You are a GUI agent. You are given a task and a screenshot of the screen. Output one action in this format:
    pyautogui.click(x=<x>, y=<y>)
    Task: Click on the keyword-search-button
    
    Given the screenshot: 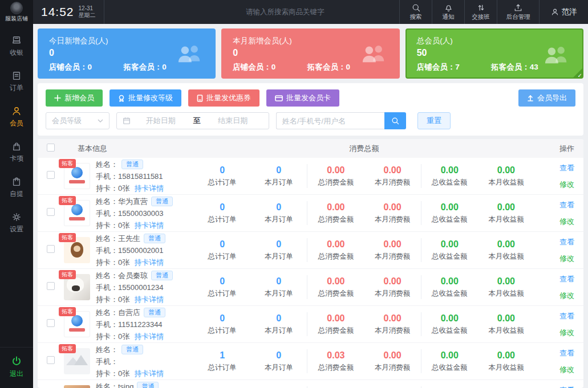 What is the action you would take?
    pyautogui.click(x=395, y=121)
    